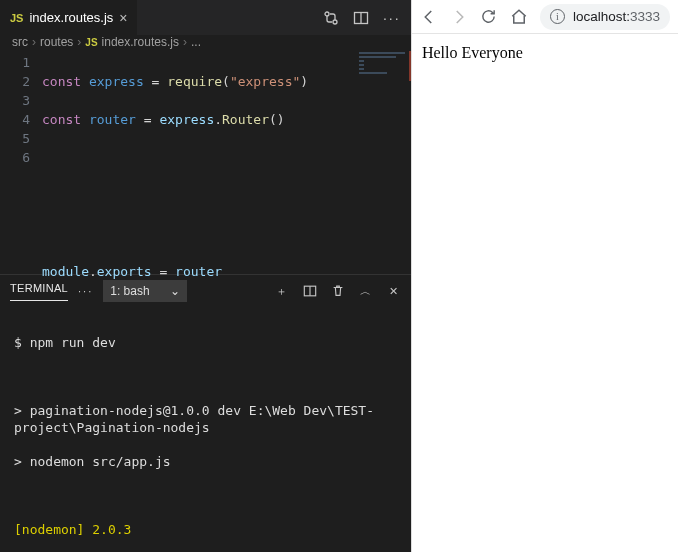 The image size is (678, 552). What do you see at coordinates (331, 18) in the screenshot?
I see `git-compare-icon` at bounding box center [331, 18].